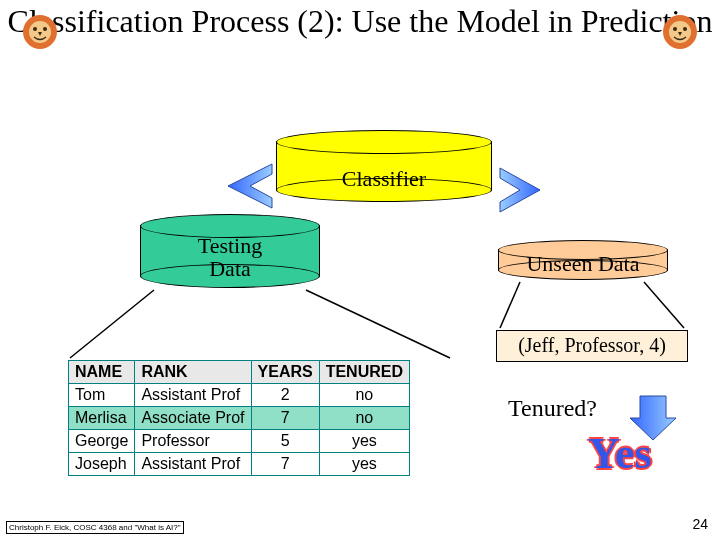 The width and height of the screenshot is (720, 540). What do you see at coordinates (250, 186) in the screenshot?
I see `arrow-left-icon` at bounding box center [250, 186].